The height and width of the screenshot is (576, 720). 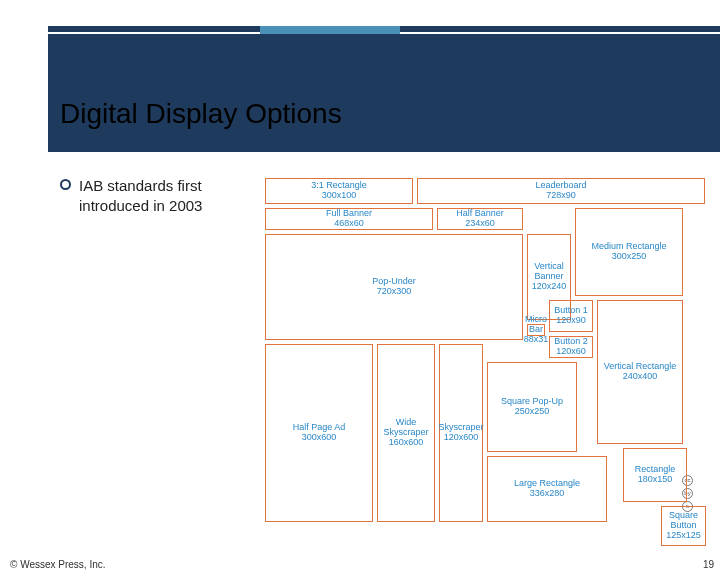 I want to click on bullet-circle-icon, so click(x=66, y=184).